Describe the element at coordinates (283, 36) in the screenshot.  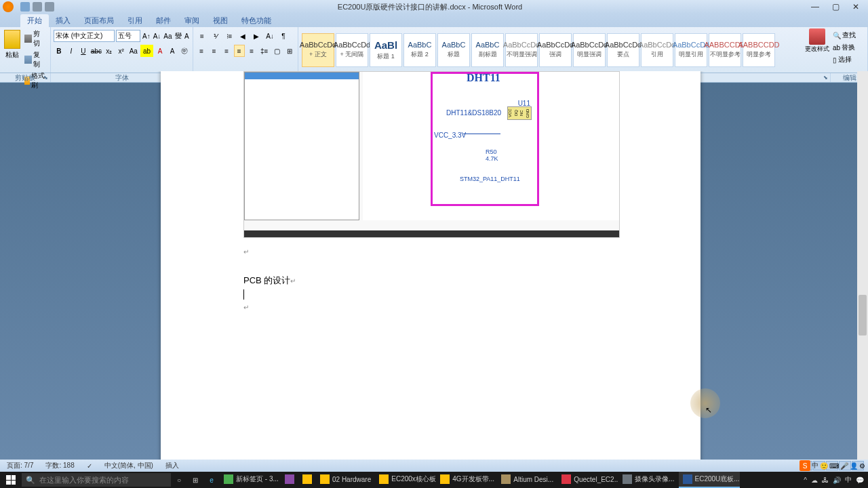
I see `show-marks-button: ¶` at that location.